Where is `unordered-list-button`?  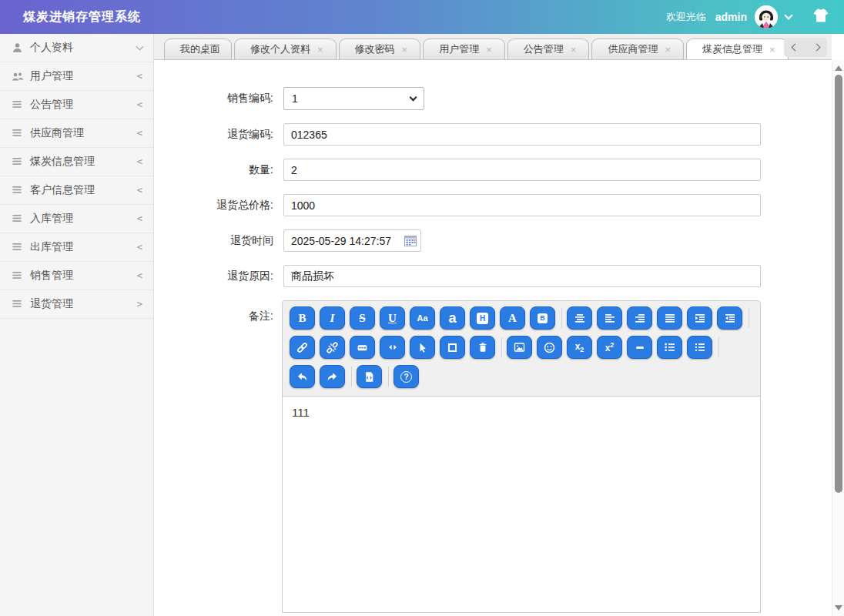 unordered-list-button is located at coordinates (699, 347).